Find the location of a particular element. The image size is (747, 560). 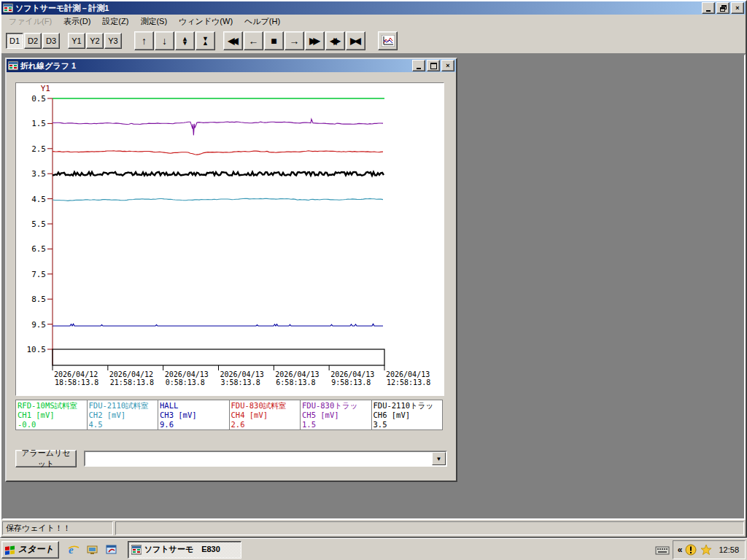

svg-text: 6.5 is located at coordinates (39, 249).